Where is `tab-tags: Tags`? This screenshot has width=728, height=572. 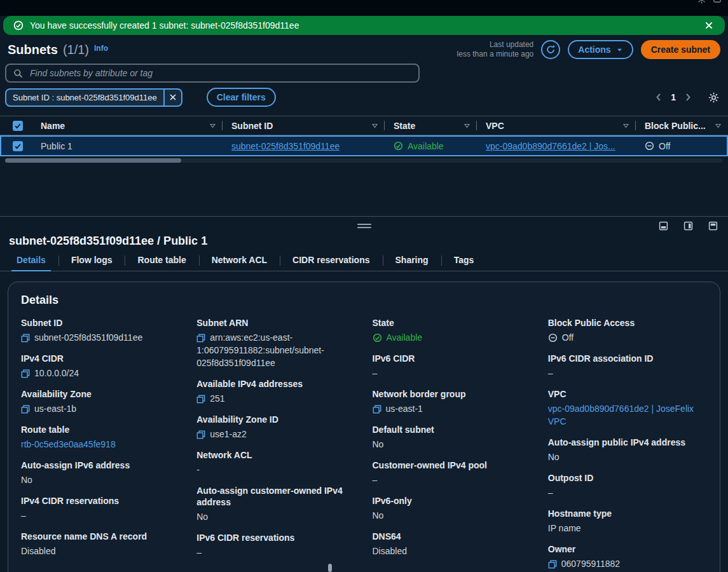
tab-tags: Tags is located at coordinates (464, 261).